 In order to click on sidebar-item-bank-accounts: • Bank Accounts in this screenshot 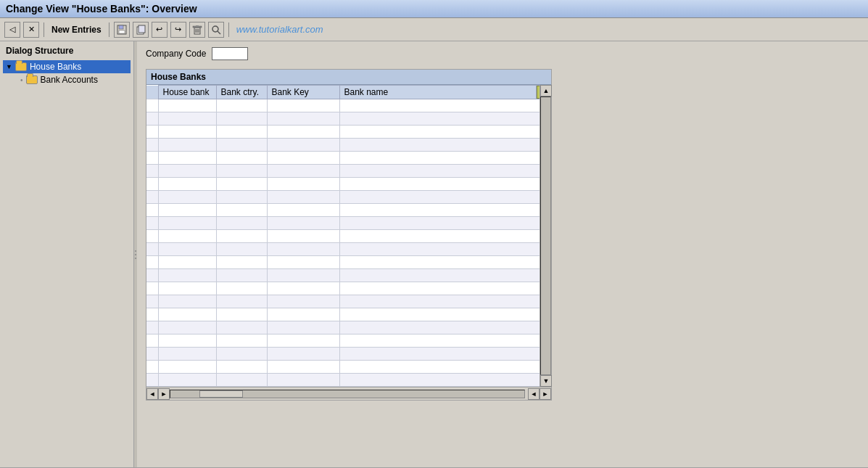, I will do `click(67, 80)`.